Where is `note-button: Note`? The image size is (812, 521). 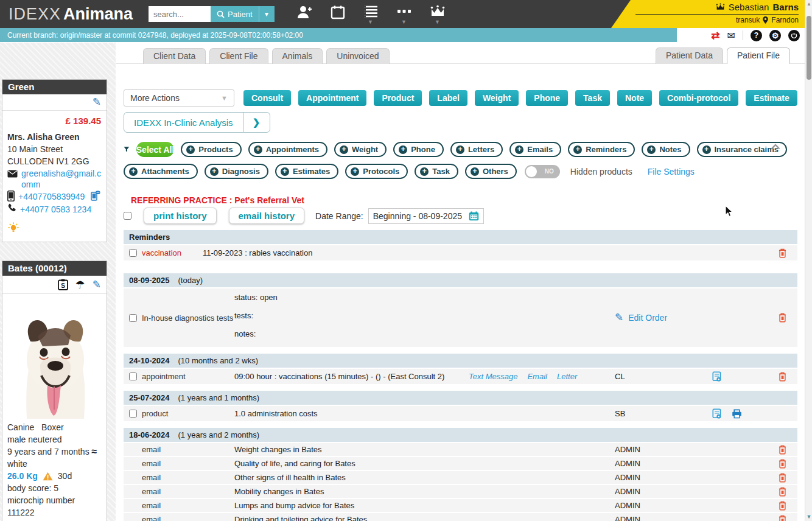
note-button: Note is located at coordinates (634, 98).